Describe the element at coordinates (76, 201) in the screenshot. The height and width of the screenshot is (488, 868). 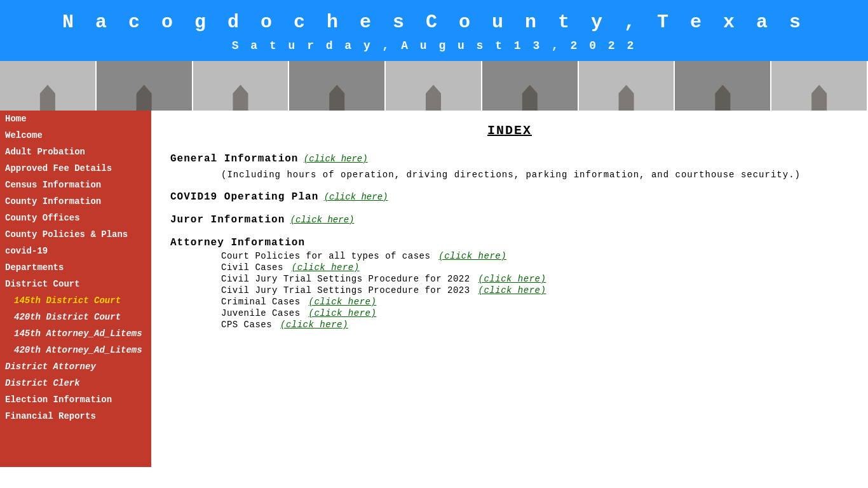
I see `sidebar-item-5: County Information` at that location.